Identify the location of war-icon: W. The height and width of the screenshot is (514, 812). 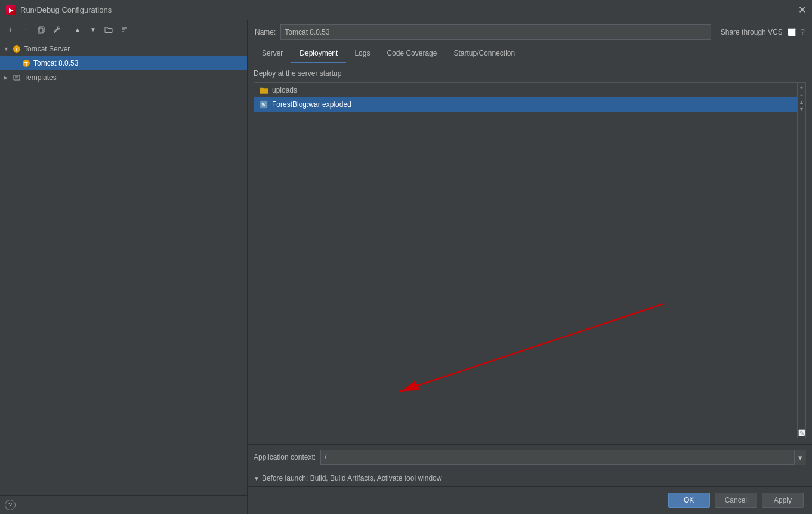
(264, 104).